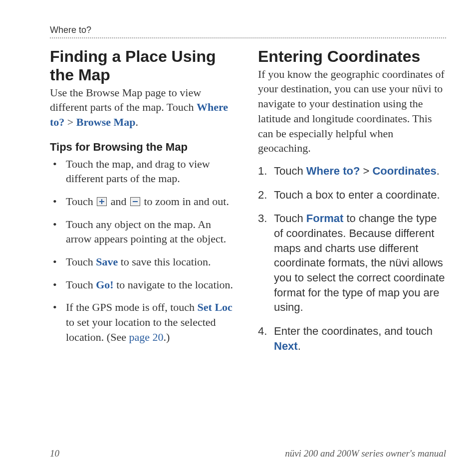  I want to click on keyword-next: Next, so click(286, 346).